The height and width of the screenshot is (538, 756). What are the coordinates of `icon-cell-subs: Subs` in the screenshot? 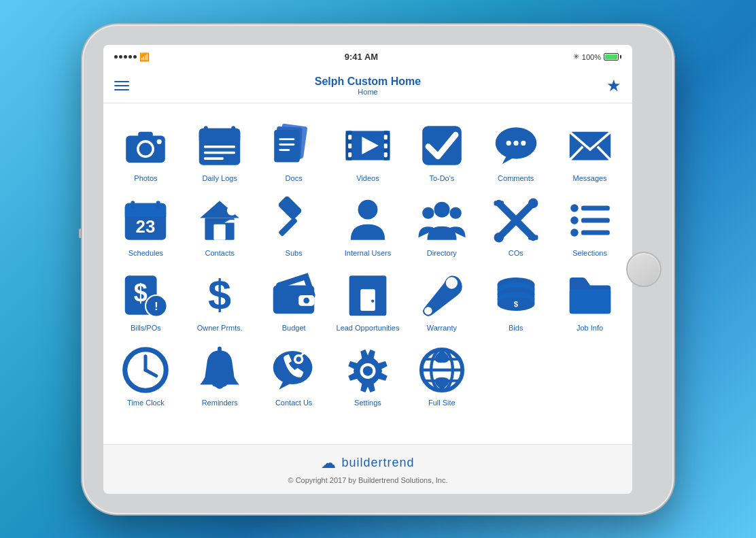 It's located at (294, 226).